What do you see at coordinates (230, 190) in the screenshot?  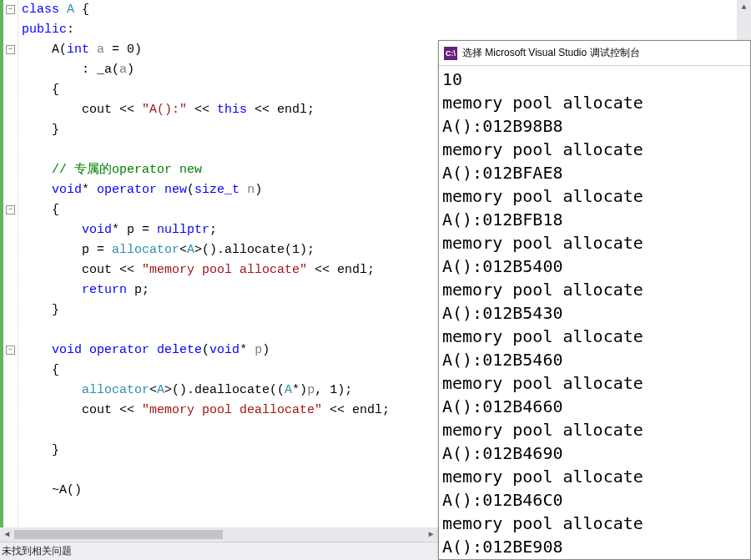 I see `code-line: void* operator new(size_t n)` at bounding box center [230, 190].